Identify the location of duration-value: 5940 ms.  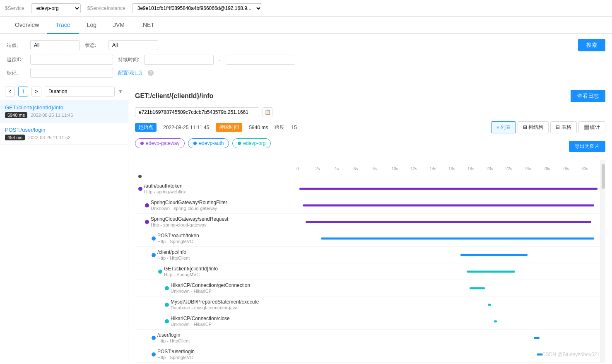
(258, 128).